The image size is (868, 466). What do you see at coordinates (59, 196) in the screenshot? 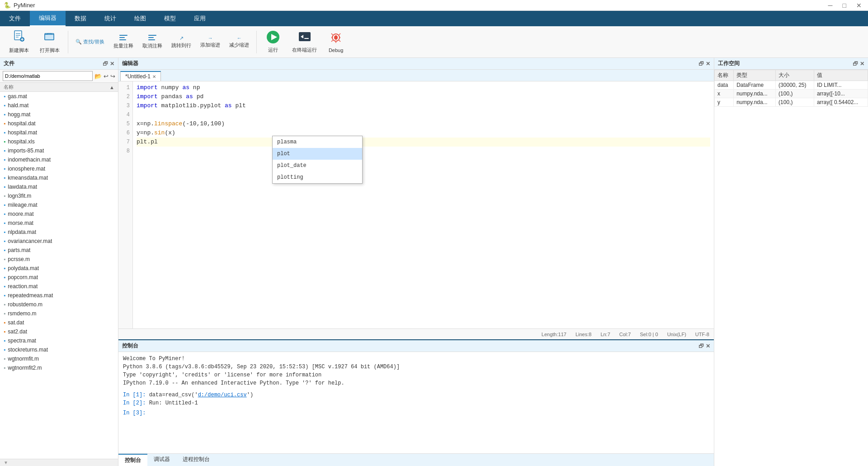
I see `list-item: ▪ logn3fit.m` at bounding box center [59, 196].